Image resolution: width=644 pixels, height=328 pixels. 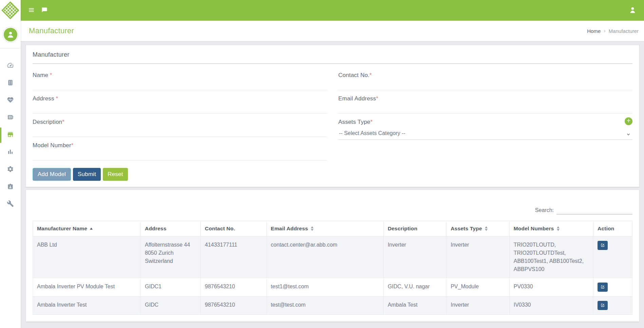 I want to click on breadcrumb-current: Manufacturer, so click(x=624, y=31).